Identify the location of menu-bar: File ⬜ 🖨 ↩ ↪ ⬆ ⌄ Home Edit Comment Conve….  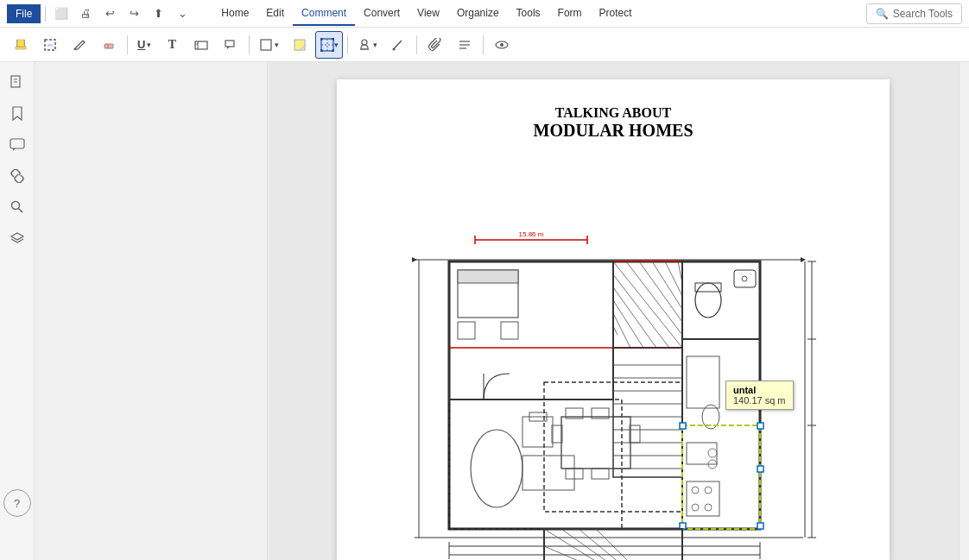
(484, 14).